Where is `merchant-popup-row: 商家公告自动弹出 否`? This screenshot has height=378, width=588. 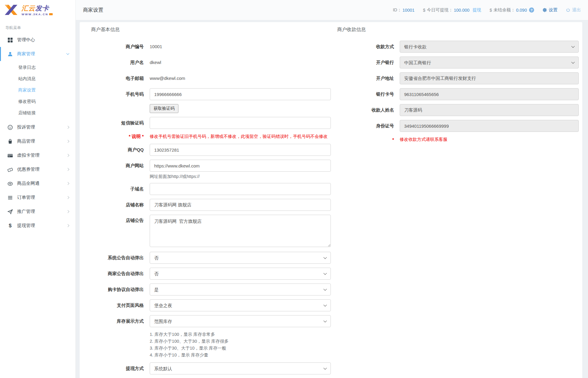 merchant-popup-row: 商家公告自动弹出 否 is located at coordinates (211, 274).